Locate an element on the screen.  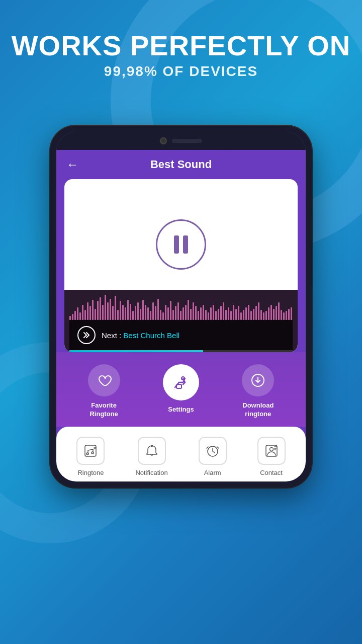
alarm-icon is located at coordinates (213, 451).